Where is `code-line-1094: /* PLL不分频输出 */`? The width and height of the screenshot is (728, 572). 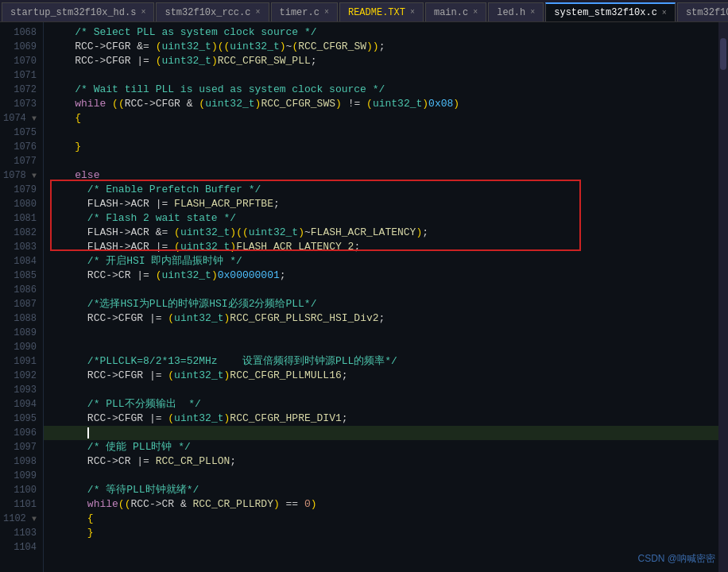
code-line-1094: /* PLL不分频输出 */ is located at coordinates (381, 404).